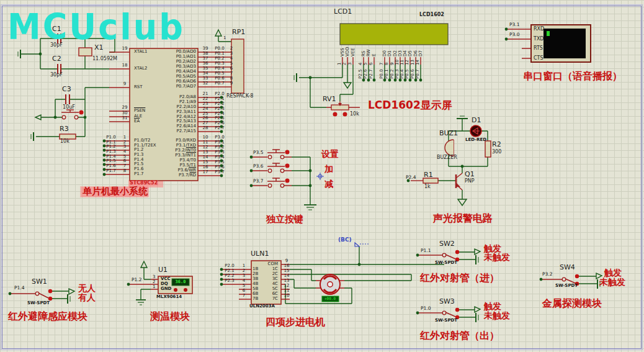 The image size is (644, 352). I want to click on lcd-ref: LCD1, so click(342, 12).